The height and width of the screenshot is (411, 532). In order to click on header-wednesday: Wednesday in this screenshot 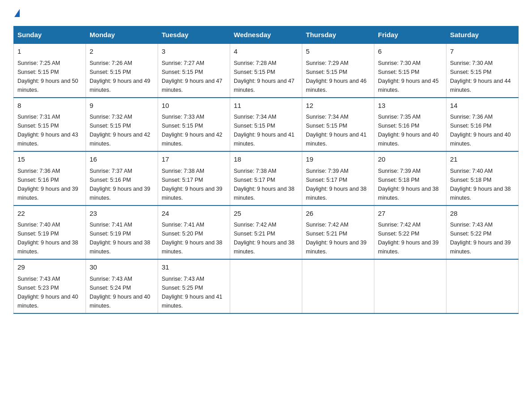, I will do `click(266, 35)`.